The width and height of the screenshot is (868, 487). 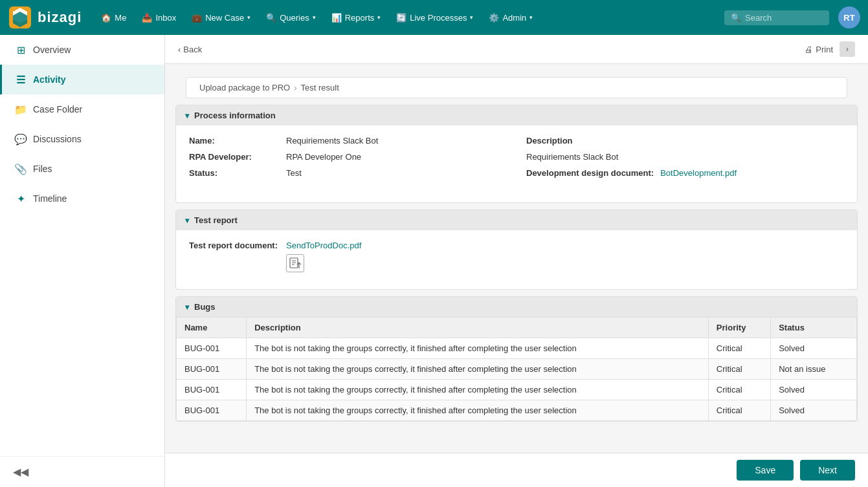 What do you see at coordinates (827, 470) in the screenshot?
I see `next-button: Next` at bounding box center [827, 470].